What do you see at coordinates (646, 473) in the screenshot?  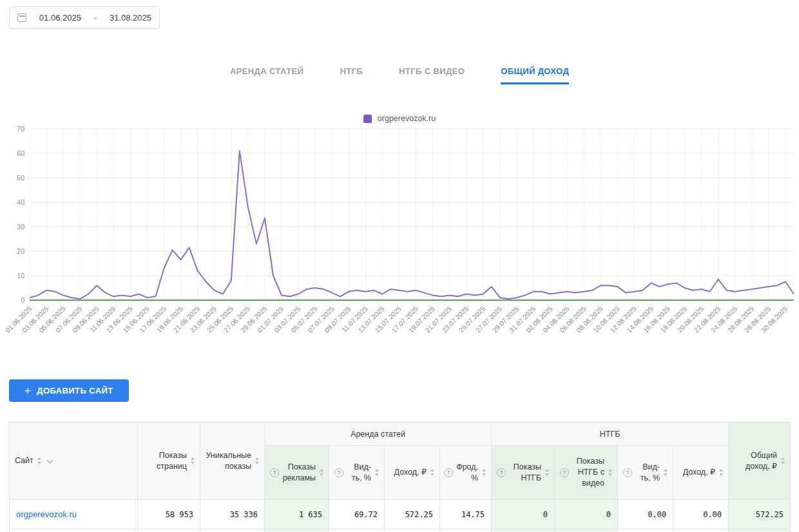 I see `column-header-visibility-ntgb: ? Вид-ть, %` at bounding box center [646, 473].